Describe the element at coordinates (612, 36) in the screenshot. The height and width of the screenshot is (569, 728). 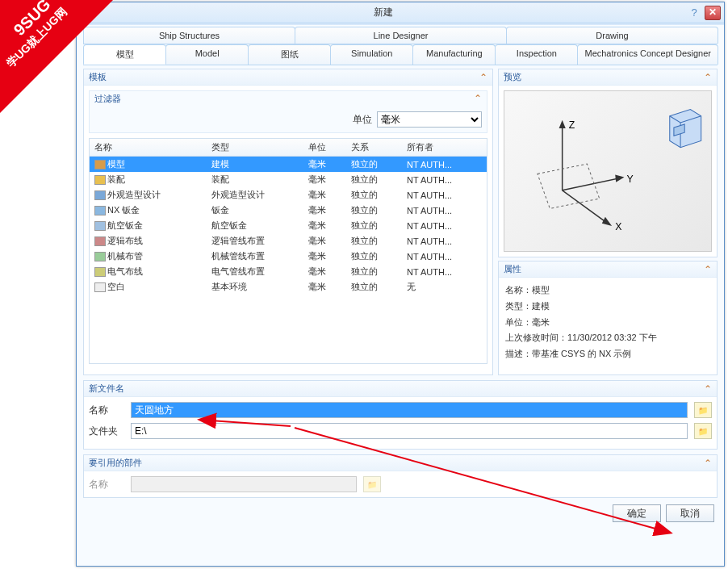
I see `tab-drawing: Drawing` at that location.